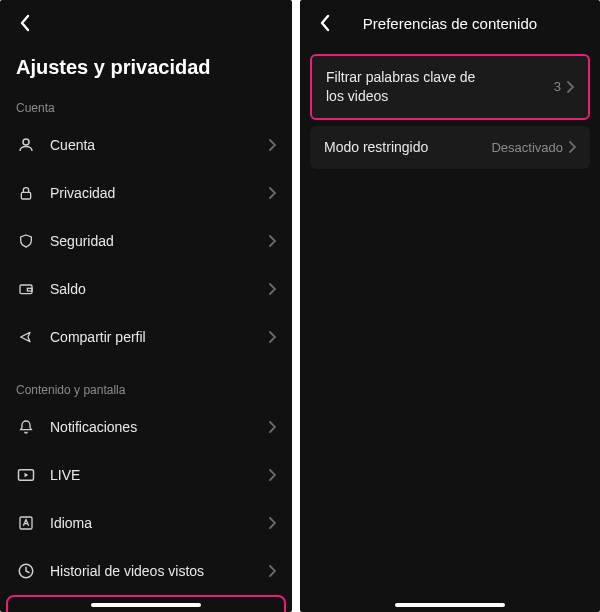  What do you see at coordinates (450, 148) in the screenshot?
I see `row-restricted-mode: Modo restringido Desactivado` at bounding box center [450, 148].